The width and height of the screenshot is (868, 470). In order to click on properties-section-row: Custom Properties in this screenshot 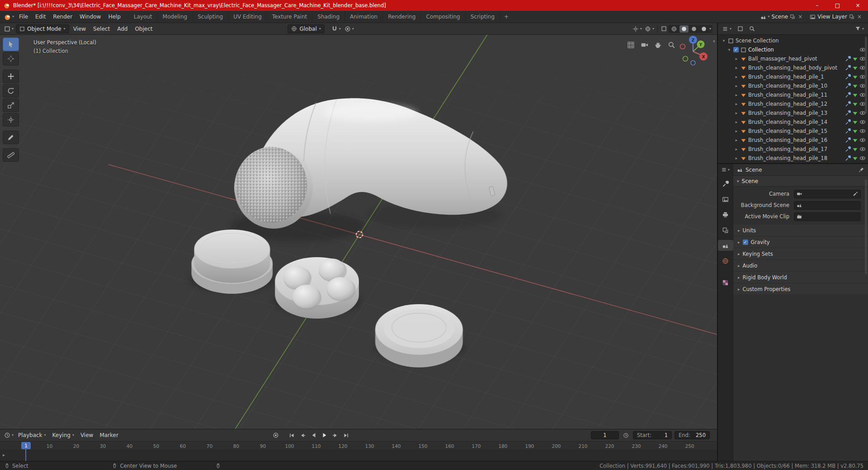, I will do `click(801, 289)`.